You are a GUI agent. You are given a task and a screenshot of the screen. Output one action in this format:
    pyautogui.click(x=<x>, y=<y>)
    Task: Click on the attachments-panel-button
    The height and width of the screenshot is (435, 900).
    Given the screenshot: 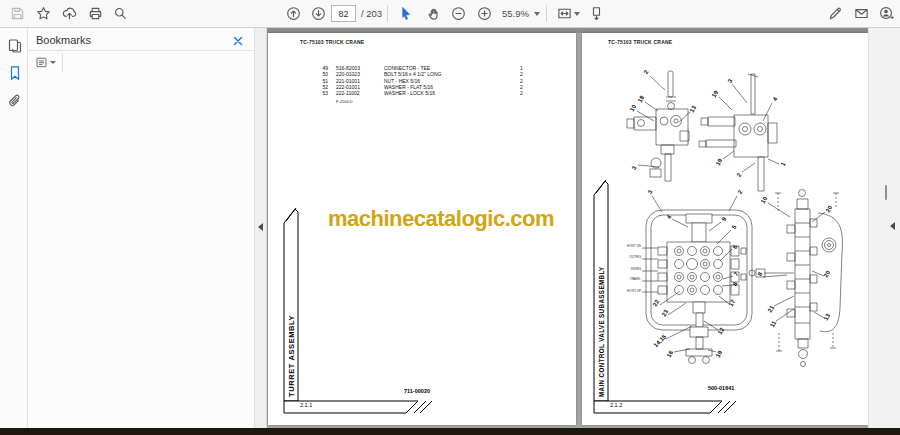 What is the action you would take?
    pyautogui.click(x=14, y=100)
    